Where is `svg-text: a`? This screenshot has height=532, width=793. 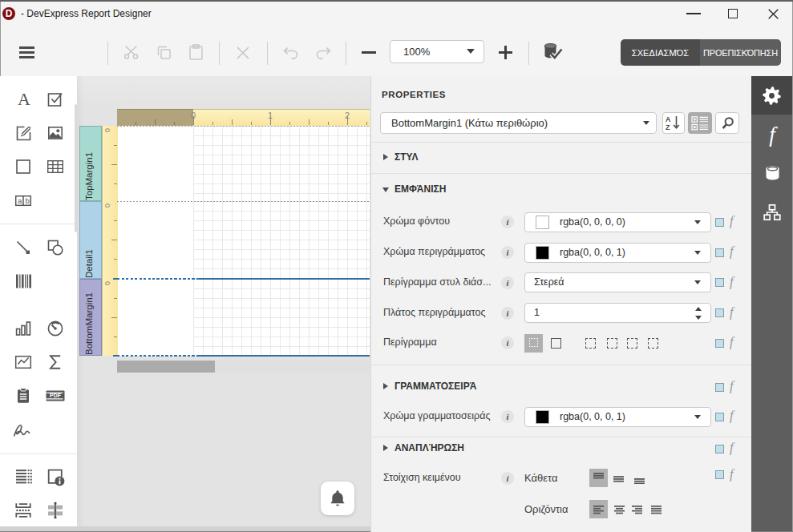 svg-text: a is located at coordinates (20, 200).